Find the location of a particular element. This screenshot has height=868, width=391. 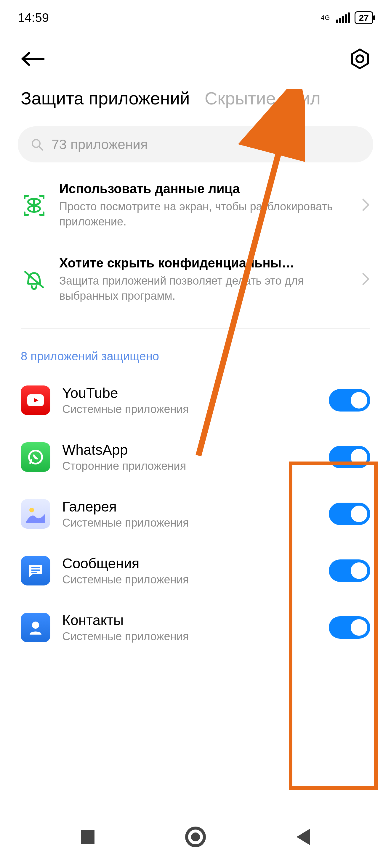

nav-bar is located at coordinates (196, 837).